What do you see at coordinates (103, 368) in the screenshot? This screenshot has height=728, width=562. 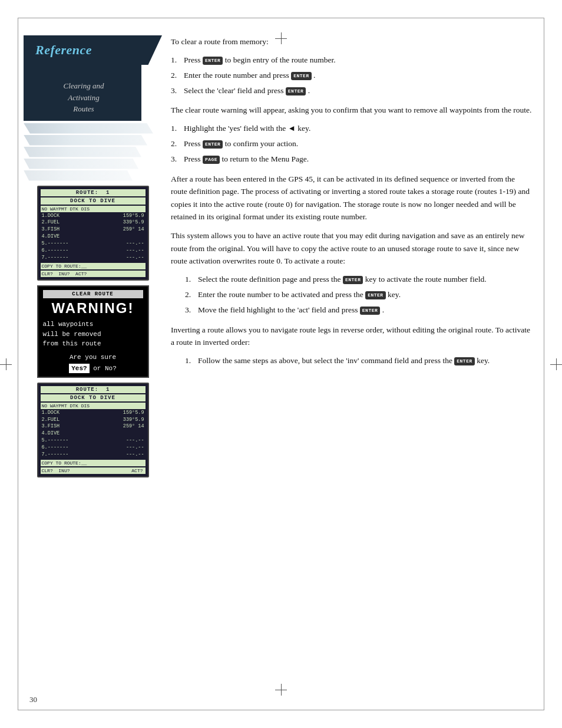 I see `warning-no: or No?` at bounding box center [103, 368].